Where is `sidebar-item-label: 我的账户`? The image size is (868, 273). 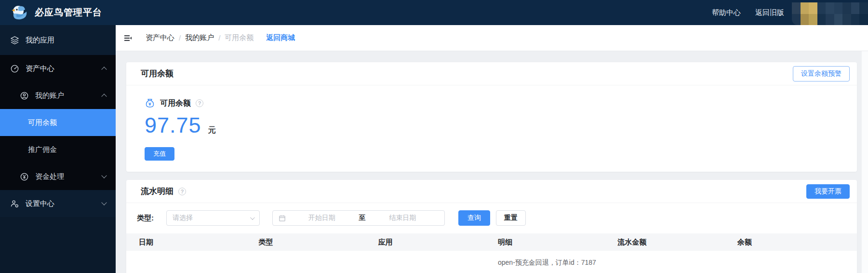
sidebar-item-label: 我的账户 is located at coordinates (50, 96).